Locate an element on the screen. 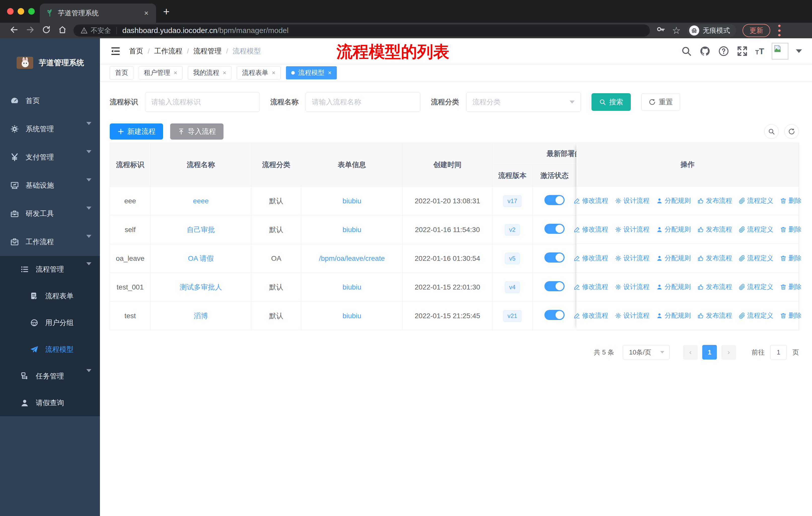 The width and height of the screenshot is (812, 516). address-bar: 不安全 dashboard.yudao.iocoder.cn/bpm/manag… is located at coordinates (361, 30).